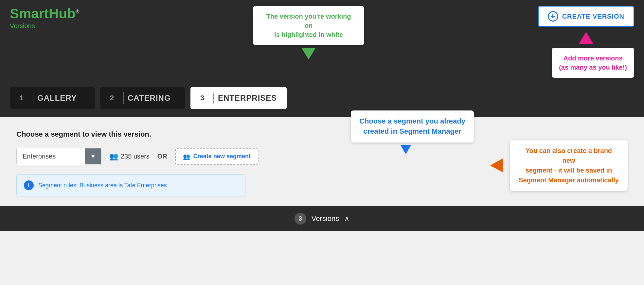  Describe the element at coordinates (114, 157) in the screenshot. I see `users-icon: 👥` at that location.